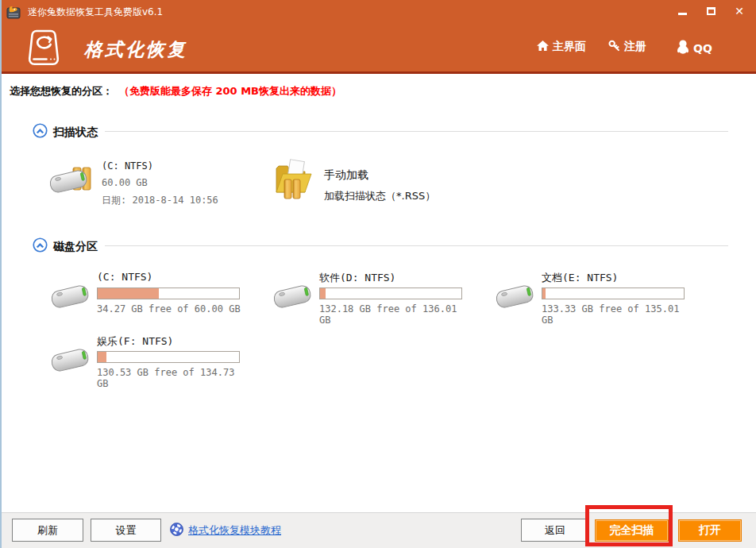 The width and height of the screenshot is (756, 548). I want to click on saved-scan-name: (C: NTFS), so click(160, 166).